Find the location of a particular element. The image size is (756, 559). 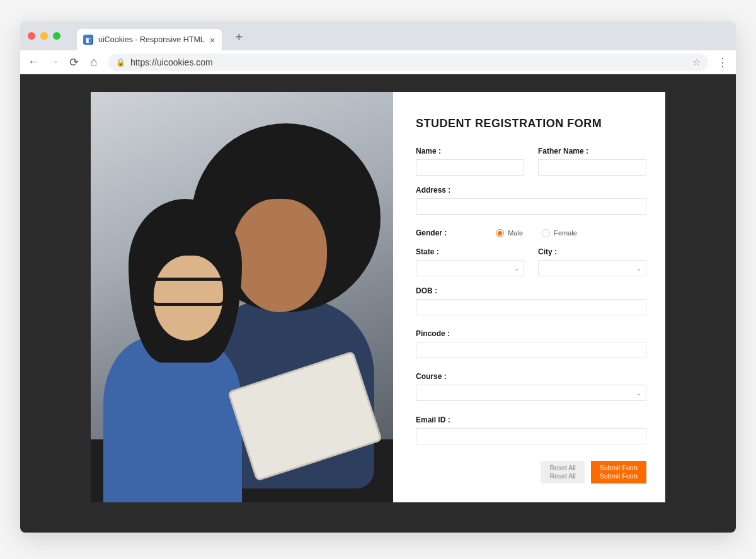

dob-input is located at coordinates (531, 307).